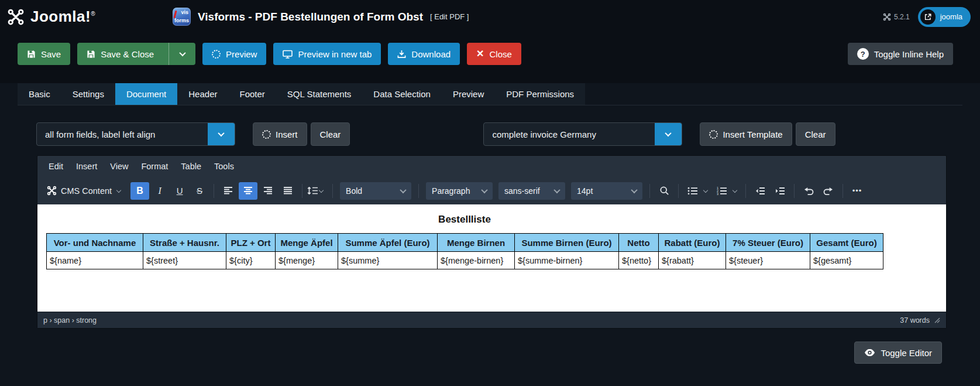 Image resolution: width=980 pixels, height=386 pixels. Describe the element at coordinates (224, 166) in the screenshot. I see `menu-tools: Tools` at that location.